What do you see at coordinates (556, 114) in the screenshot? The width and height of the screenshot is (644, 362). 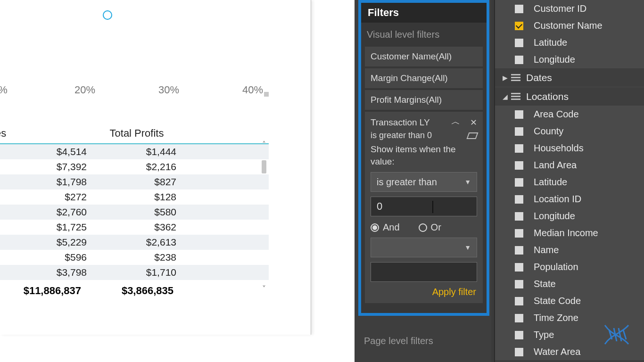 I see `field-label: Area Code` at bounding box center [556, 114].